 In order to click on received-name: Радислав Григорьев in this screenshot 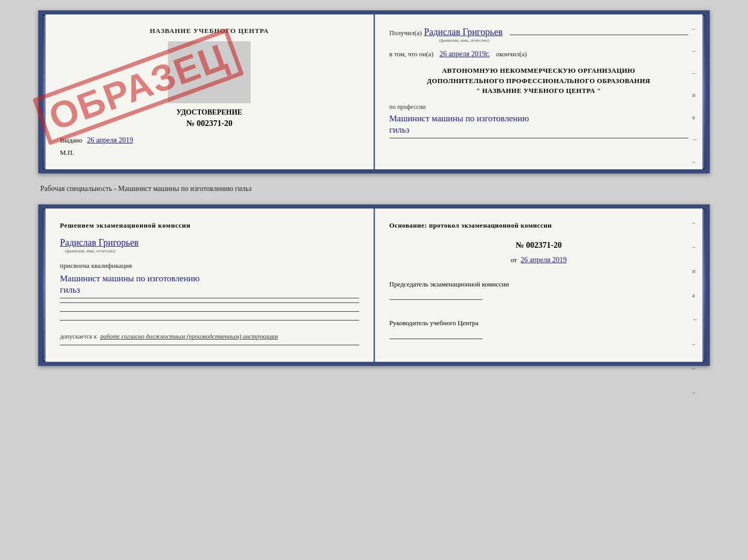, I will do `click(463, 32)`.